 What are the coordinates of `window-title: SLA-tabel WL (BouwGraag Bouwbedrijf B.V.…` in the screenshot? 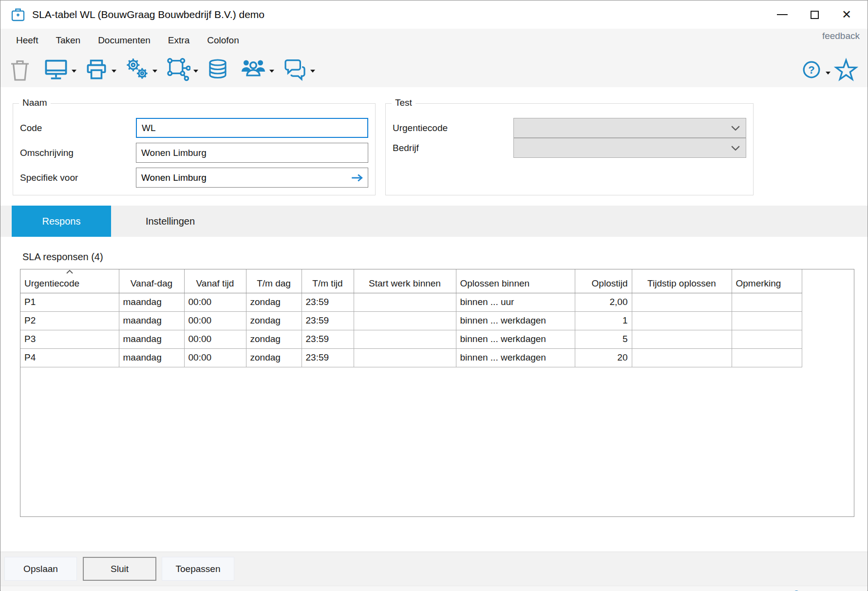 It's located at (148, 15).